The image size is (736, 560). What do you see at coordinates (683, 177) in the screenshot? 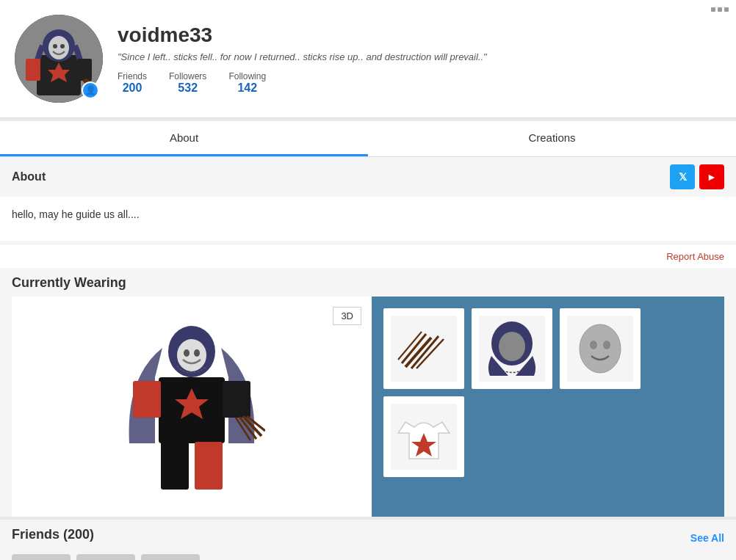
I see `twitter-icon: 𝕏` at bounding box center [683, 177].